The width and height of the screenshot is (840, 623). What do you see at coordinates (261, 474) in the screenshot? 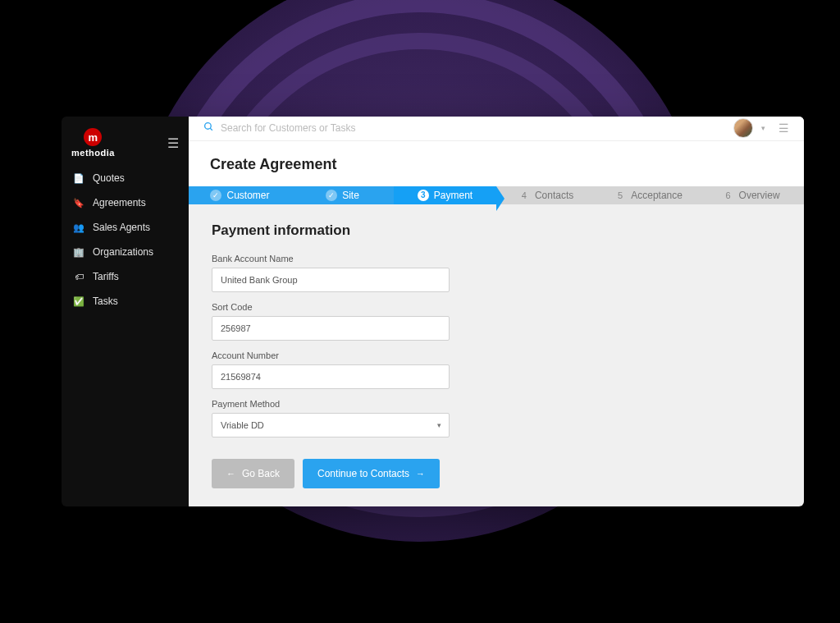
I see `button-label: Go Back` at bounding box center [261, 474].